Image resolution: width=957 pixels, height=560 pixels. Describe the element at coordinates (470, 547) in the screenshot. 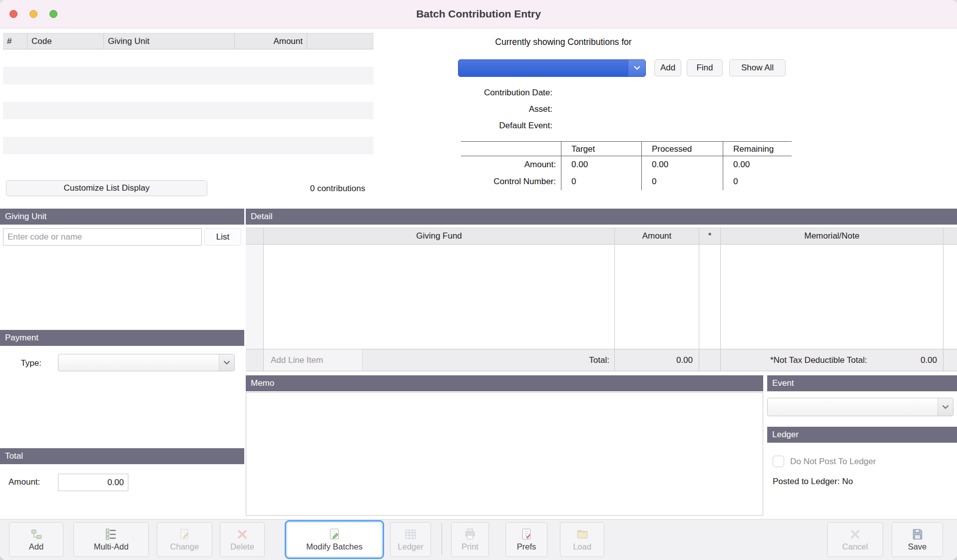

I see `print-button-label: Print` at that location.